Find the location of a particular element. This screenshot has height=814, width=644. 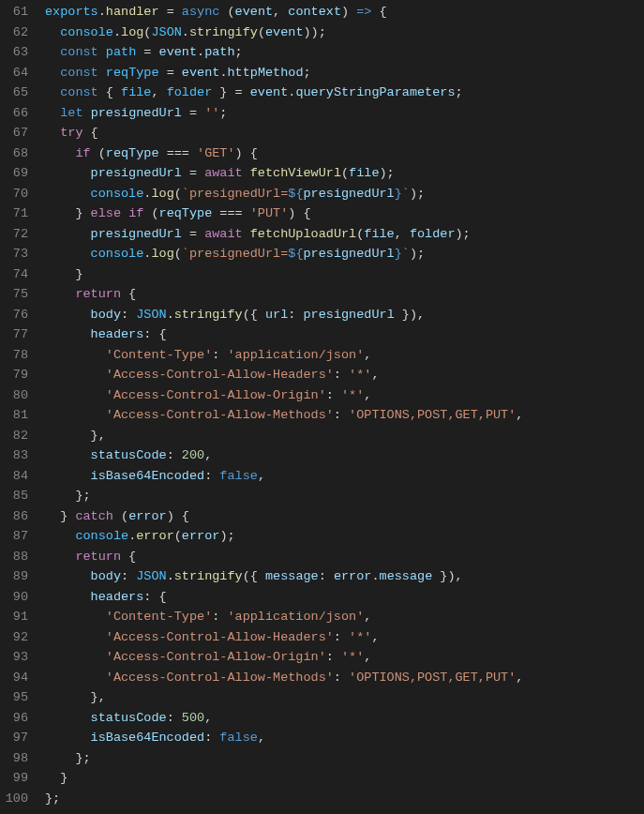

line-number: 91 is located at coordinates (14, 617).